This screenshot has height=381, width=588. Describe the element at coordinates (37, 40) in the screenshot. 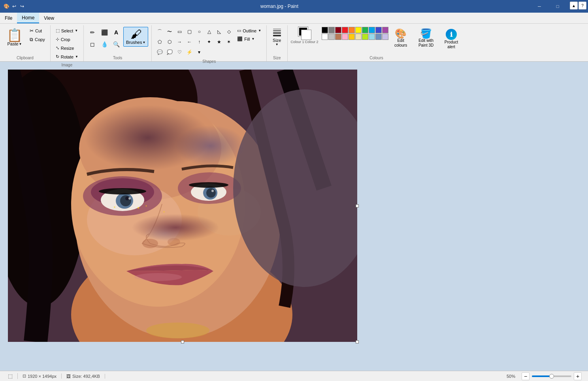

I see `copy-button: ⧉ Copy` at that location.